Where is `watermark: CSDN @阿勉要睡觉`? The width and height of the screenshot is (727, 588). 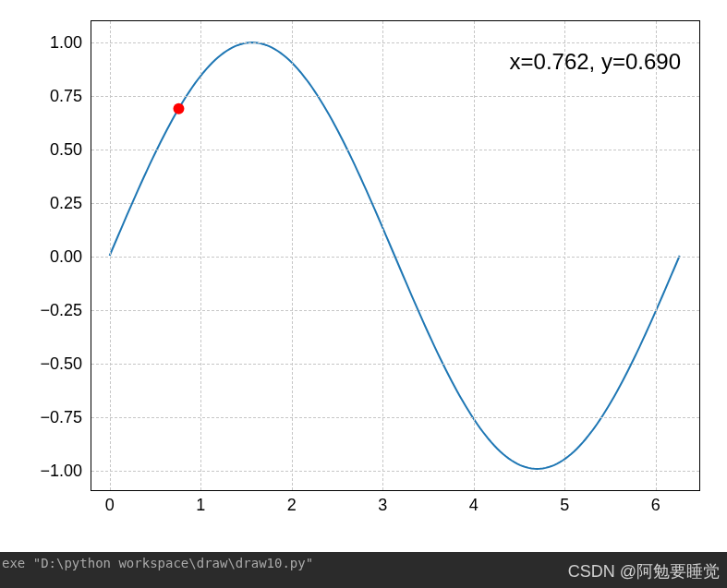
watermark: CSDN @阿勉要睡觉 is located at coordinates (644, 571).